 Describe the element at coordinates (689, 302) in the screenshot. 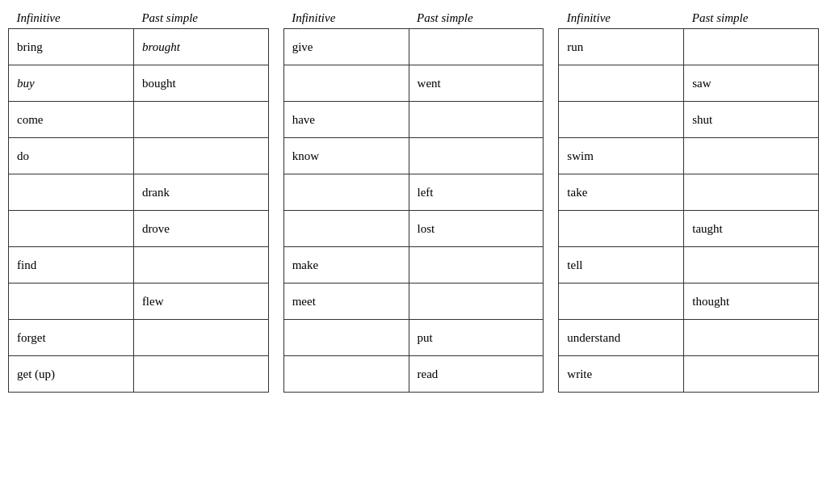

I see `table-row: thought` at that location.